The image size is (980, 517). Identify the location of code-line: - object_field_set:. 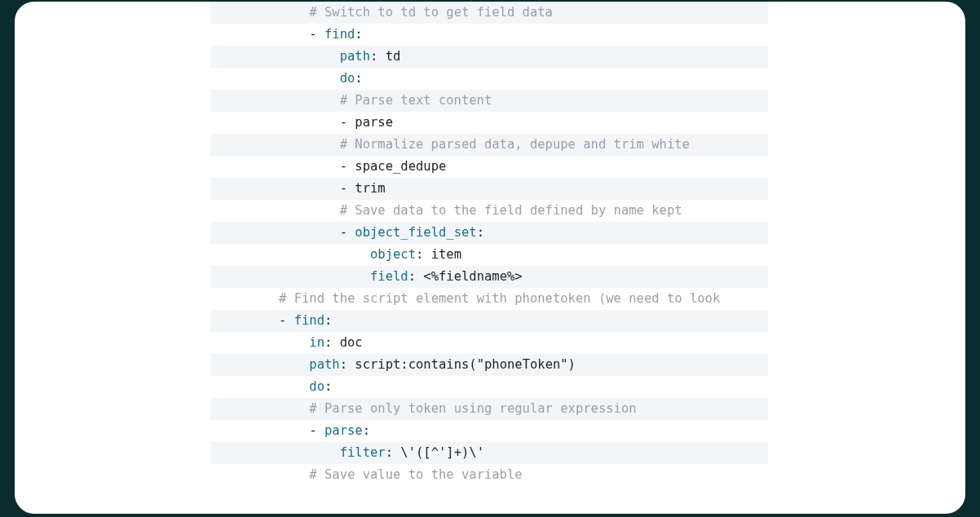
(489, 233).